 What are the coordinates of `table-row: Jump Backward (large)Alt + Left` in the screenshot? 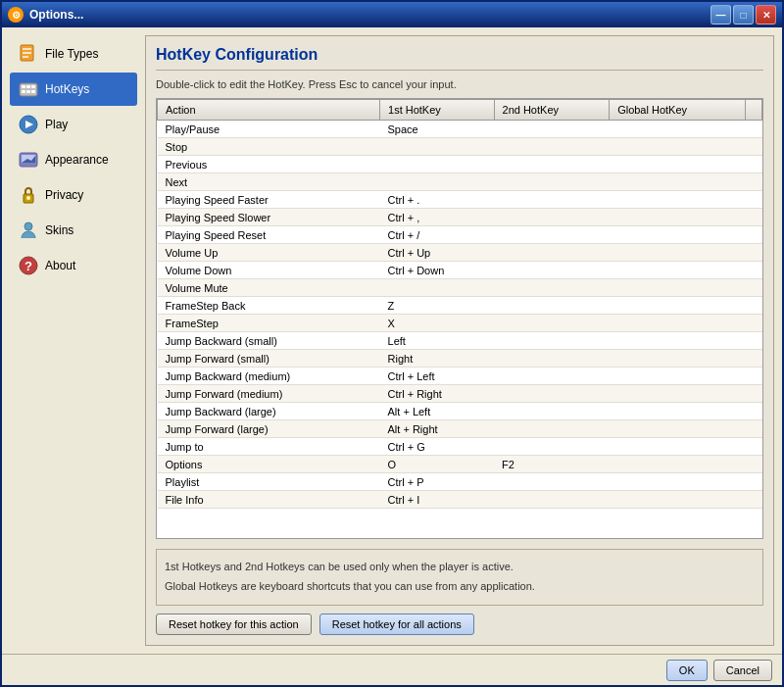 It's located at (461, 412).